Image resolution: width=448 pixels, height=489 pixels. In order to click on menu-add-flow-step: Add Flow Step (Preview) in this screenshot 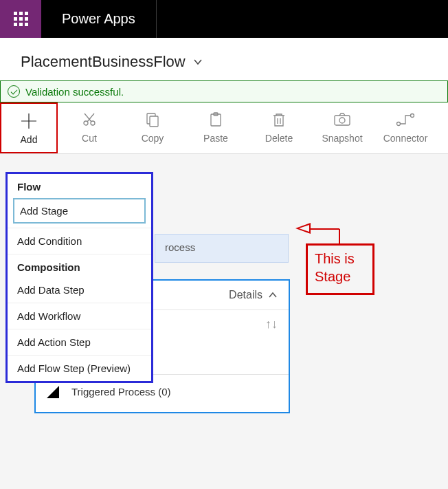, I will do `click(80, 368)`.